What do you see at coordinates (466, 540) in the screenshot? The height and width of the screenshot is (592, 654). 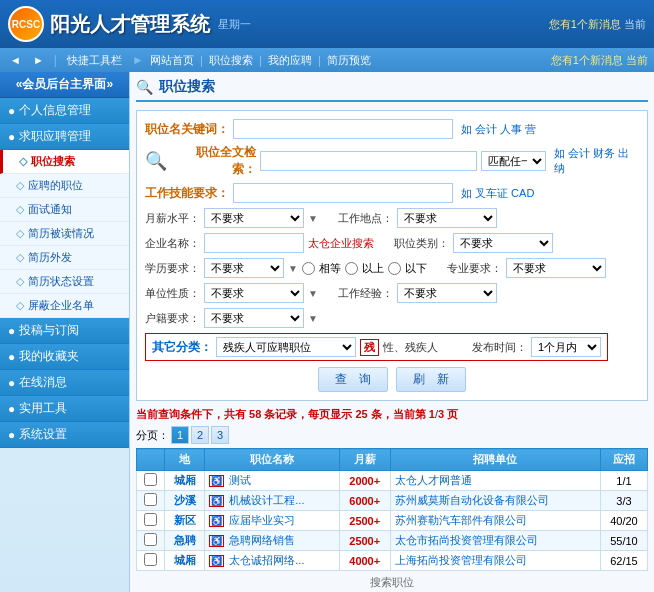 I see `company-link: 太仓市拓尚投资管理有限公司` at bounding box center [466, 540].